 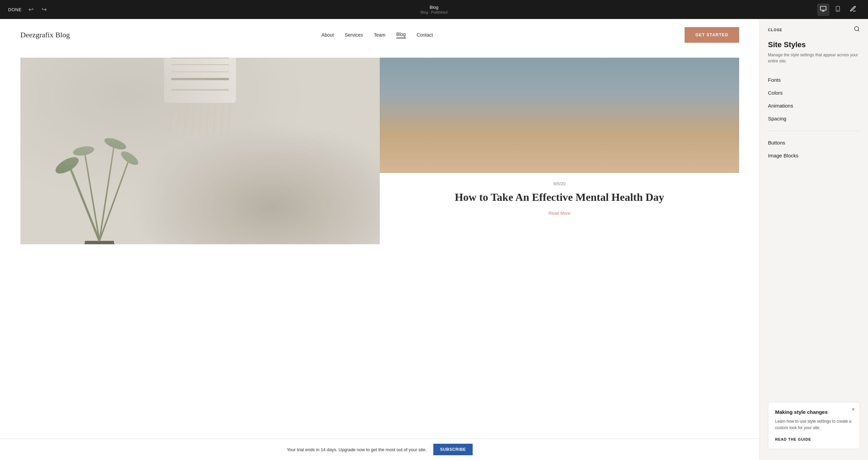 What do you see at coordinates (559, 184) in the screenshot?
I see `blog-post-date: 8/5/20` at bounding box center [559, 184].